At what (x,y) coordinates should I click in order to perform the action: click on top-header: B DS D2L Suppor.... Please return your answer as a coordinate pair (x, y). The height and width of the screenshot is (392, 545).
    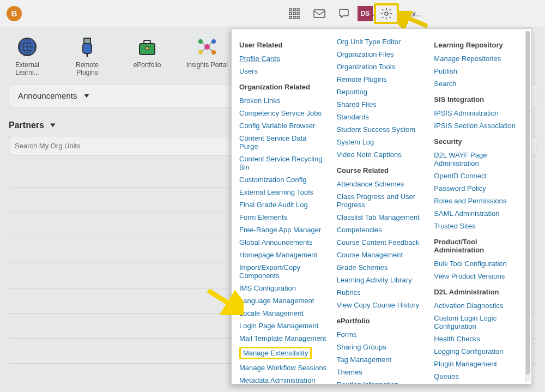
    Looking at the image, I should click on (272, 14).